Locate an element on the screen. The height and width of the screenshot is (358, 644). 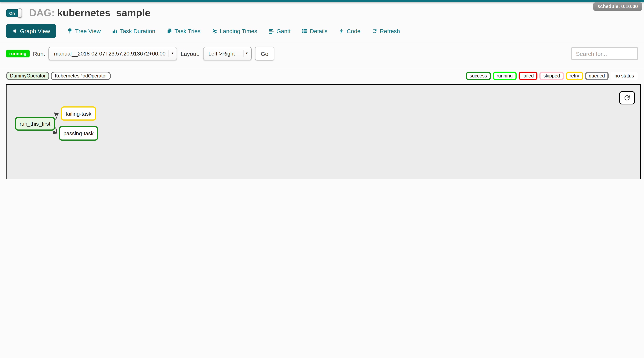
tab-refresh: Refresh is located at coordinates (386, 31).